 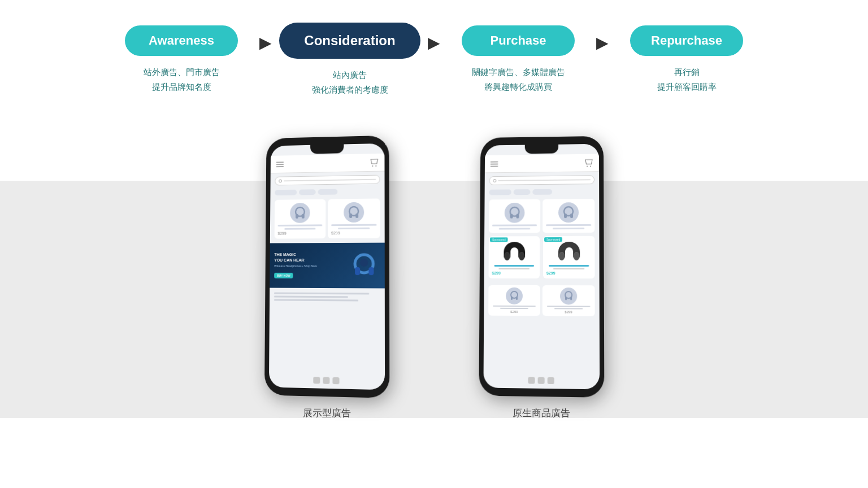 What do you see at coordinates (519, 79) in the screenshot?
I see `purchase-desc: 關鍵字廣告、多媒體廣告 將興趣轉化成購買` at bounding box center [519, 79].